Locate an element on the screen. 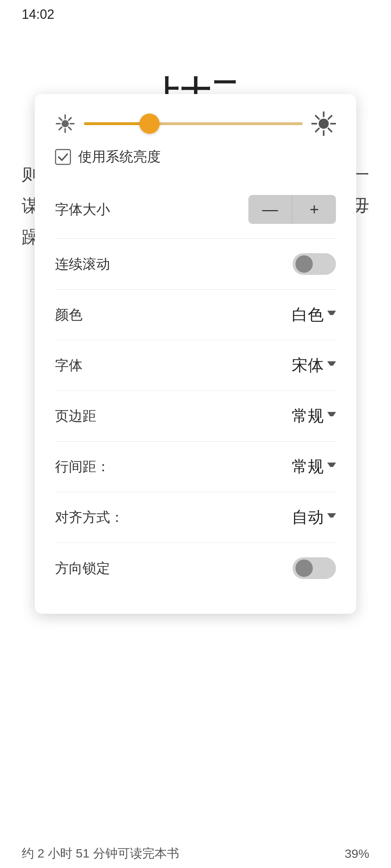 The image size is (391, 868). font-size-label: 字体大小 is located at coordinates (83, 210).